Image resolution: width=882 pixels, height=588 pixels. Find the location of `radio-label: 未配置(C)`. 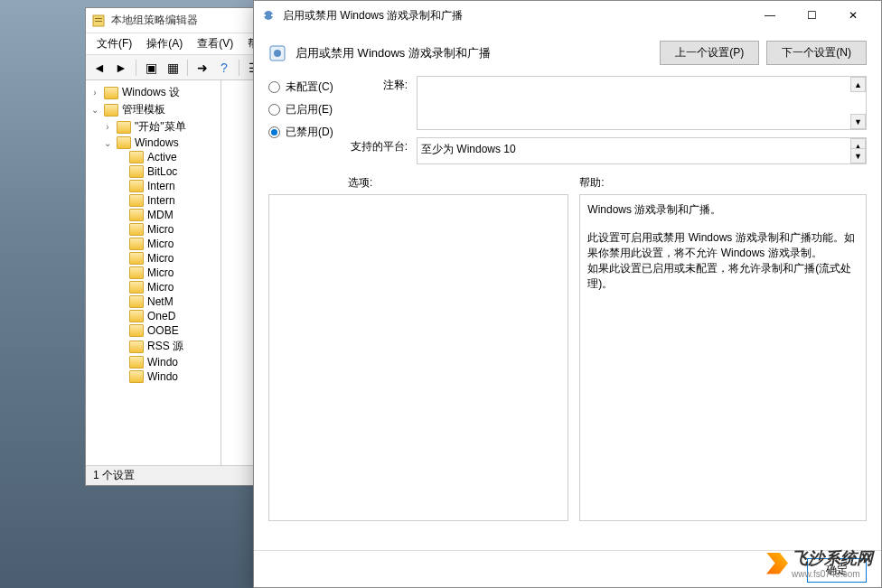

radio-label: 未配置(C) is located at coordinates (309, 87).